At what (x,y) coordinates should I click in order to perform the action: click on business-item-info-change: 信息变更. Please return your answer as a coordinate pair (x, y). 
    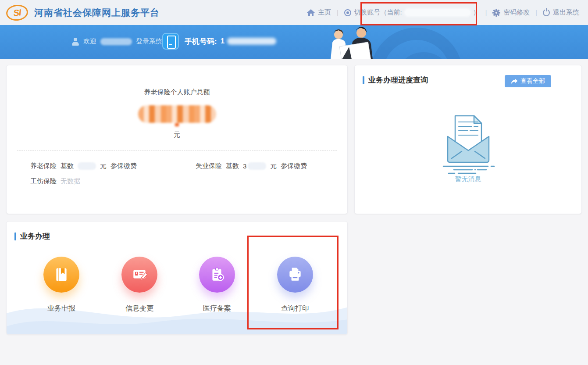
    Looking at the image, I should click on (139, 285).